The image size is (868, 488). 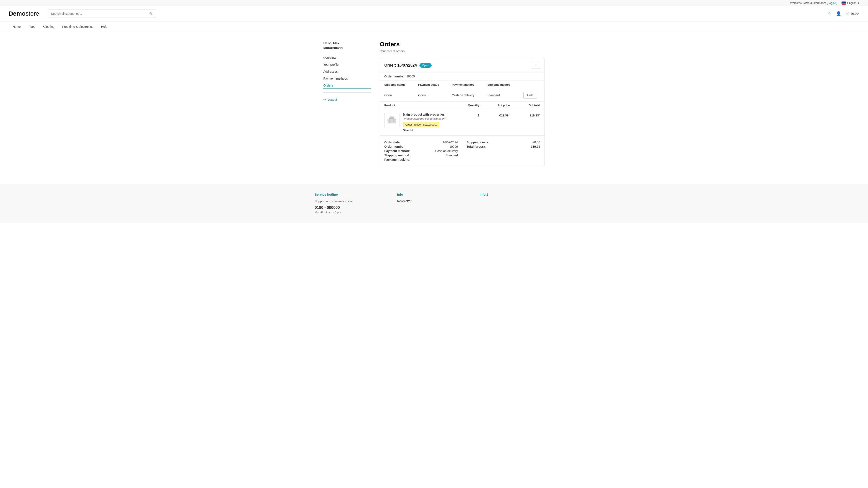 What do you see at coordinates (347, 71) in the screenshot?
I see `sidebar-link-addresses: Addresses` at bounding box center [347, 71].